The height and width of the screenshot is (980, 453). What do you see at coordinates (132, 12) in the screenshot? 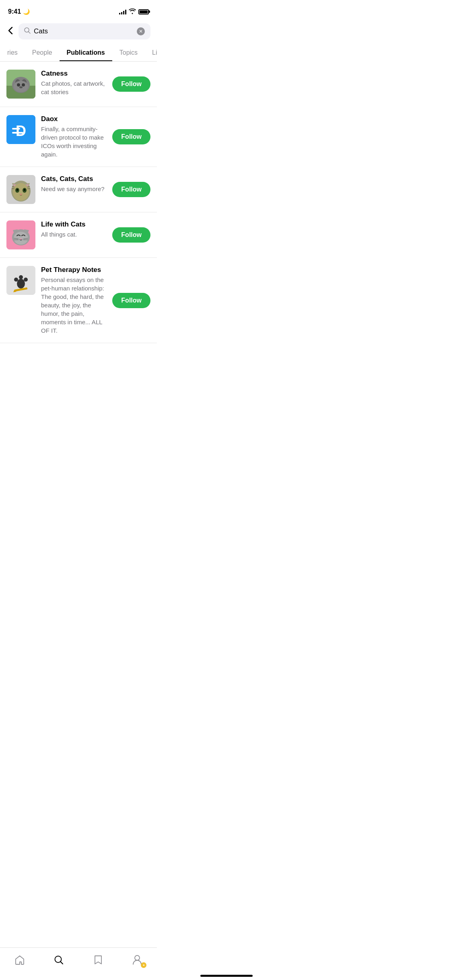
I see `wifi-icon` at bounding box center [132, 12].